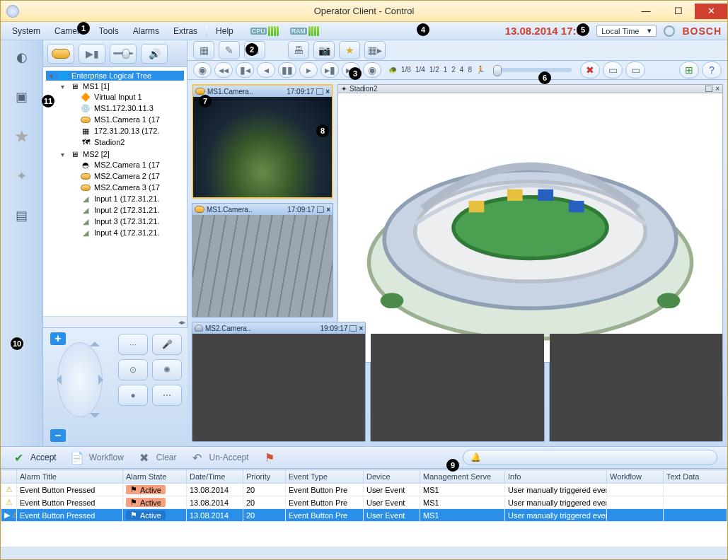 The height and width of the screenshot is (560, 728). I want to click on rail-star-icon: ★, so click(22, 136).